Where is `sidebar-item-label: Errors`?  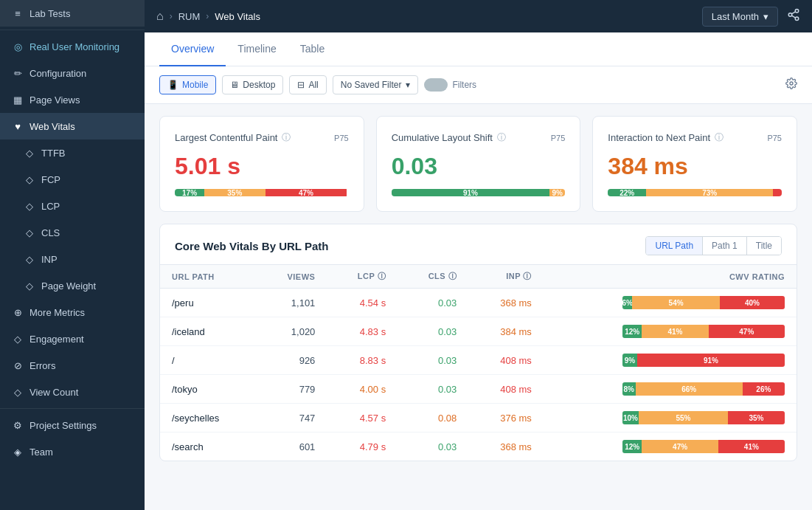 sidebar-item-label: Errors is located at coordinates (43, 366).